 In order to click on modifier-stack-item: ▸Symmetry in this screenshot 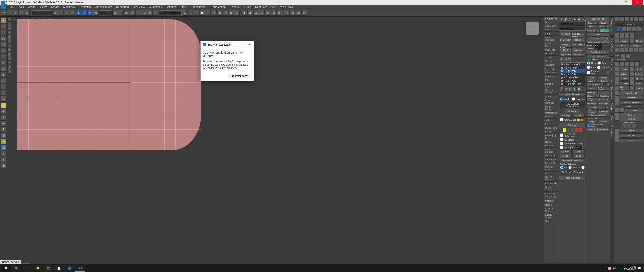, I will do `click(573, 67)`.